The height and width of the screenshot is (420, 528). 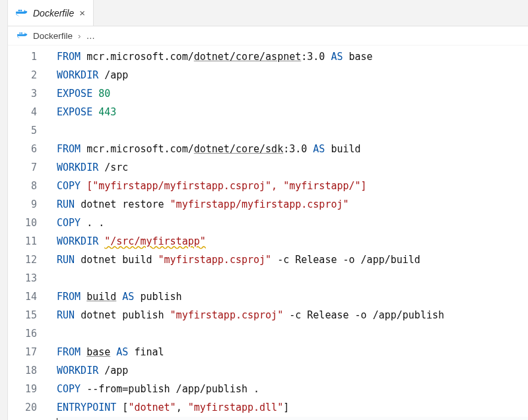 I want to click on line-number: 10, so click(x=28, y=223).